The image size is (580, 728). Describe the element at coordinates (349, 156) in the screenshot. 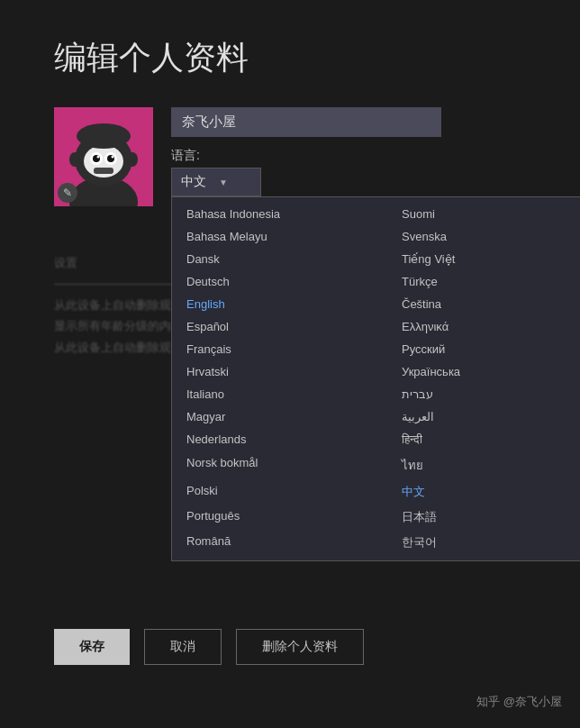

I see `language-label: 语言:` at that location.